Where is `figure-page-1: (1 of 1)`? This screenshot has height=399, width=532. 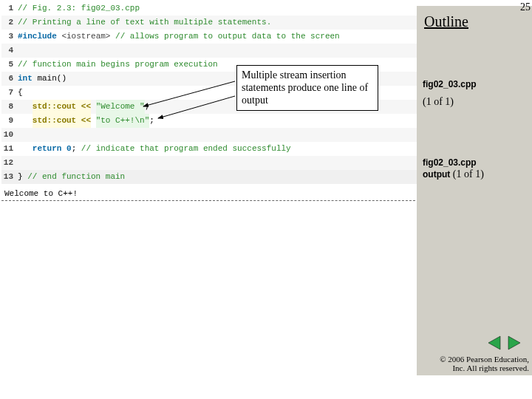 figure-page-1: (1 of 1) is located at coordinates (438, 102).